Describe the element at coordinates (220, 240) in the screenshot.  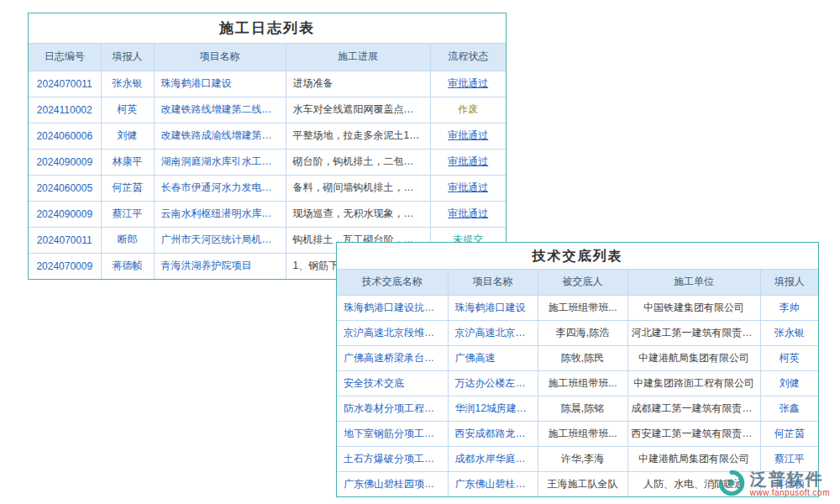
I see `project-name-cell: 广州市天河区统计局机房...` at that location.